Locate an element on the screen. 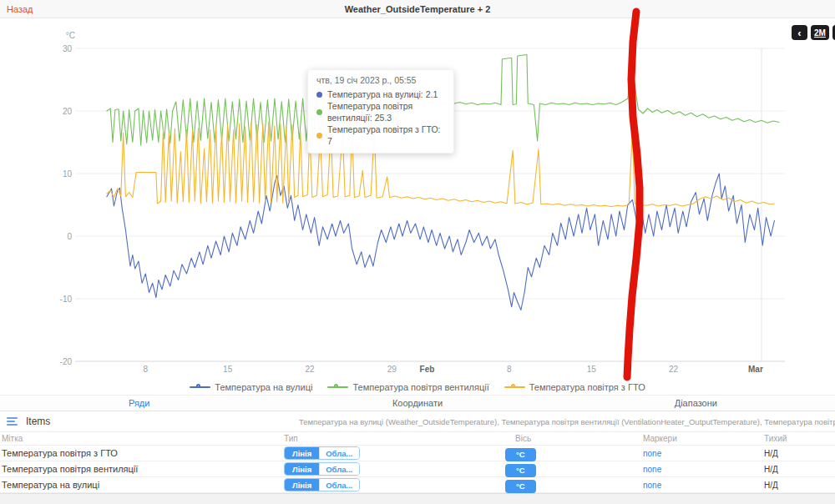 The height and width of the screenshot is (504, 835). legend-item-gto-temp: Температура повітря з ГТО is located at coordinates (574, 387).